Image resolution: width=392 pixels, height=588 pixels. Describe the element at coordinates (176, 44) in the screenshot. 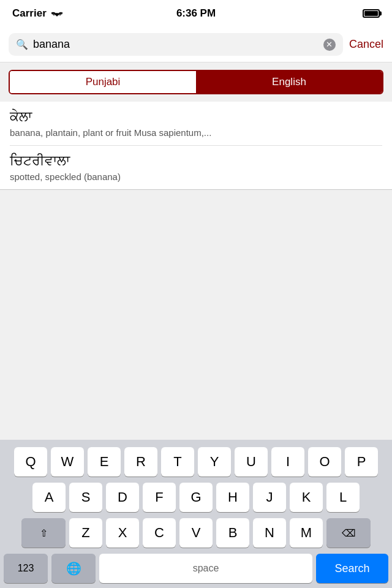

I see `search-input` at that location.